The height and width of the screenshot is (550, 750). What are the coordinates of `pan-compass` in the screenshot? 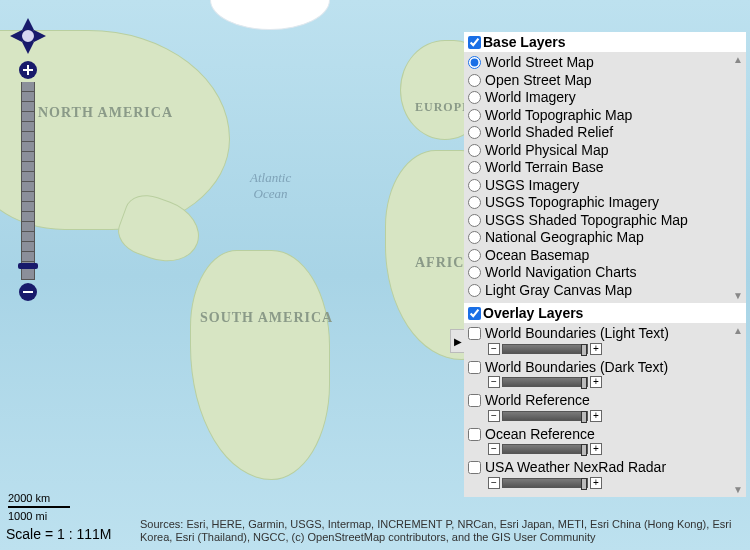 It's located at (28, 36).